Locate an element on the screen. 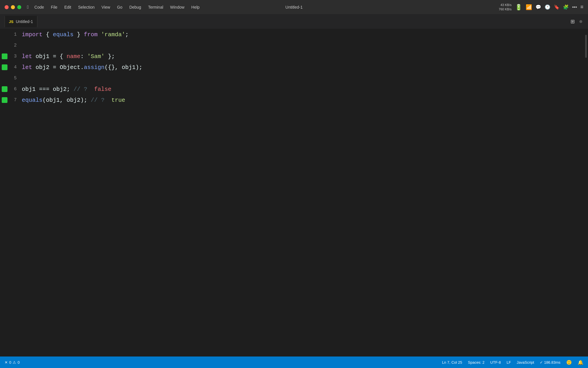 This screenshot has height=368, width=588. error-count: ✕ 0 ⚠ 0 is located at coordinates (12, 362).